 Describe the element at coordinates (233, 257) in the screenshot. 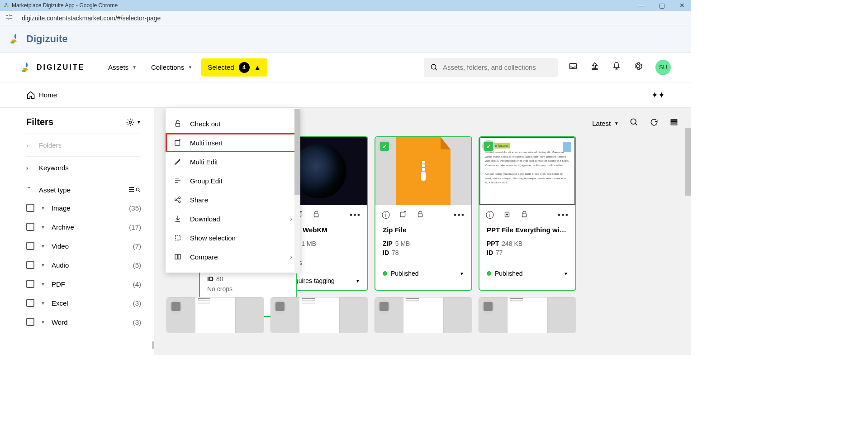

I see `menu-compare: Compare ›` at that location.